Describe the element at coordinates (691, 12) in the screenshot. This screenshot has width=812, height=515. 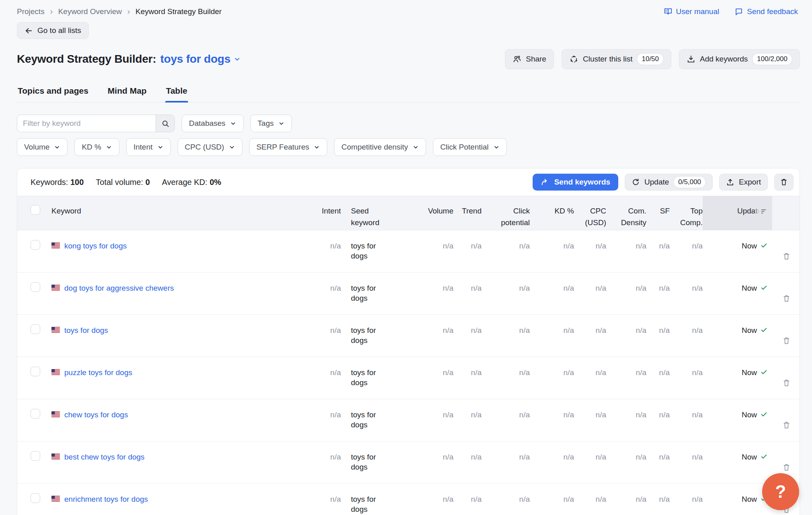
I see `user-manual-link: User manual` at that location.